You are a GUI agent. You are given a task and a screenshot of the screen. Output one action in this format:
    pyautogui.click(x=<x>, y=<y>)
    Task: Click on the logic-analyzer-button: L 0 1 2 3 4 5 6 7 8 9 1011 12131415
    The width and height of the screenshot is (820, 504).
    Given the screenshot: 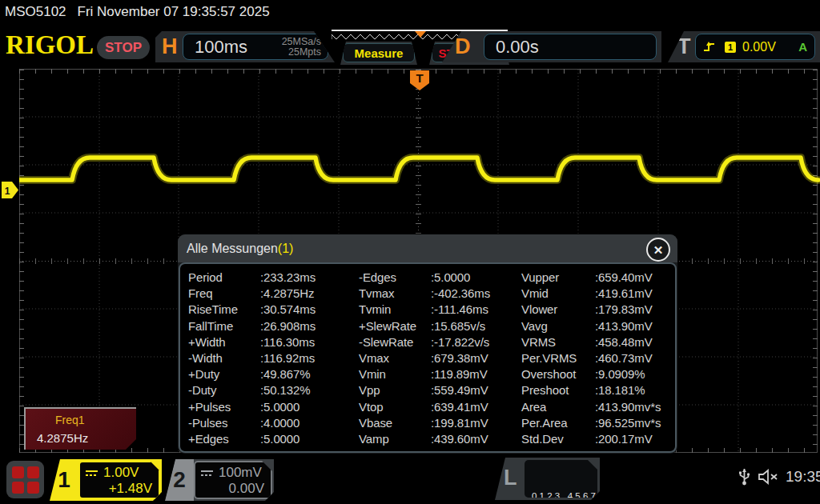 What is the action you would take?
    pyautogui.click(x=548, y=478)
    